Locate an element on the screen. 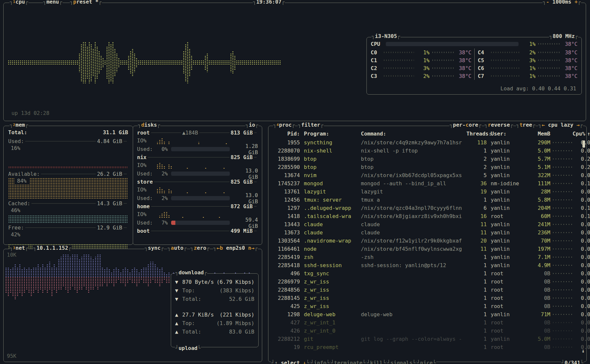 The width and height of the screenshot is (590, 364). select-control: ┘↑ select ↓└ is located at coordinates (290, 362).